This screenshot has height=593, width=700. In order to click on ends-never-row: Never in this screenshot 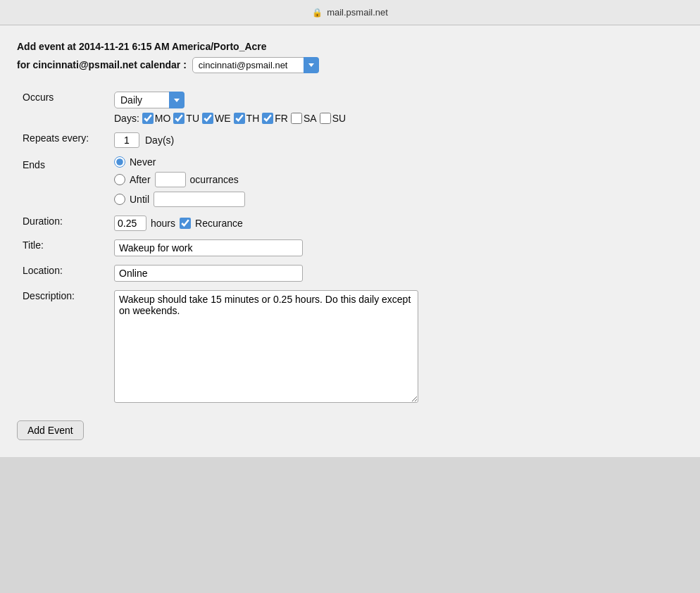, I will do `click(396, 162)`.